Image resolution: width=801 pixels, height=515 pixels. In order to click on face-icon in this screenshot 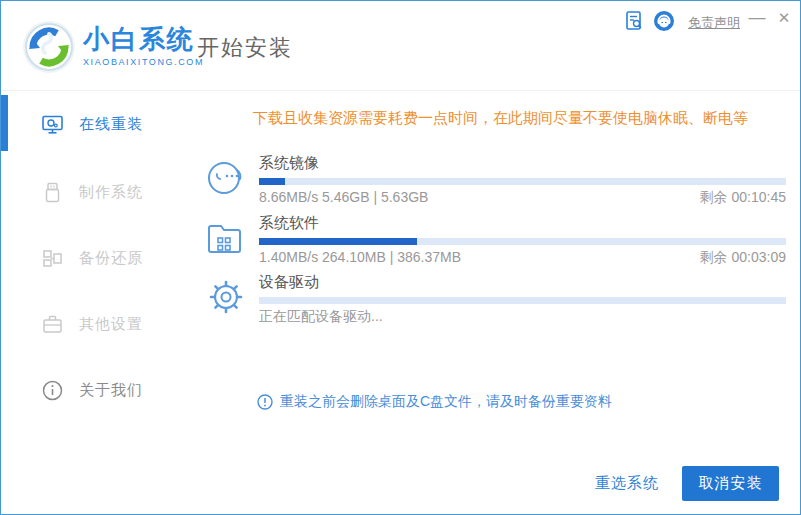, I will do `click(226, 178)`.